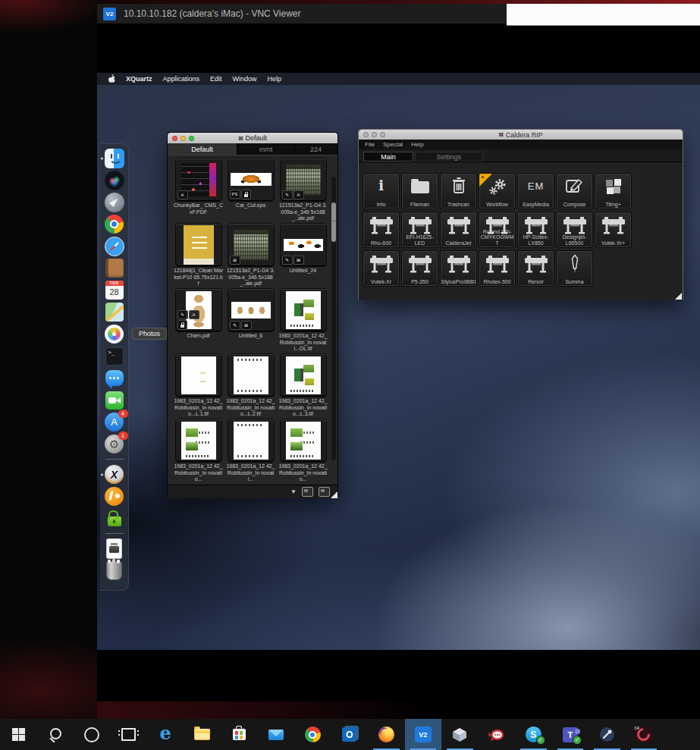 The image size is (700, 750). What do you see at coordinates (334, 222) in the screenshot?
I see `scrollbar-thumb` at bounding box center [334, 222].